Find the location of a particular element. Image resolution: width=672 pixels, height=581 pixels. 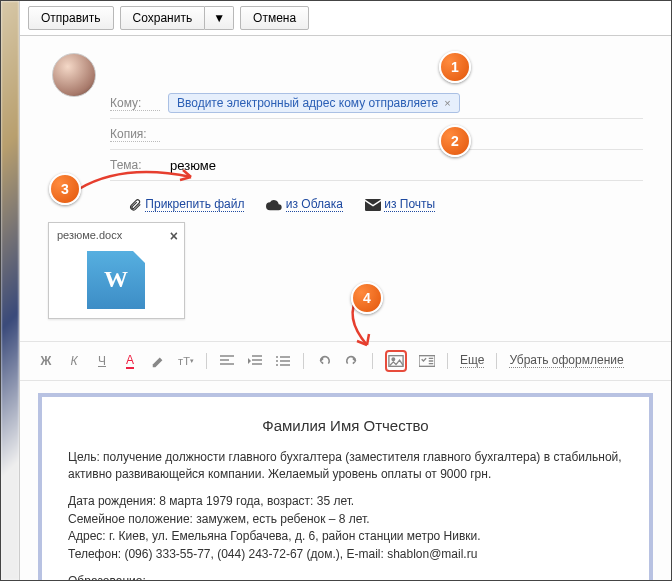

resume-goal: Цель: получение должности главного бухга… is located at coordinates (346, 466).